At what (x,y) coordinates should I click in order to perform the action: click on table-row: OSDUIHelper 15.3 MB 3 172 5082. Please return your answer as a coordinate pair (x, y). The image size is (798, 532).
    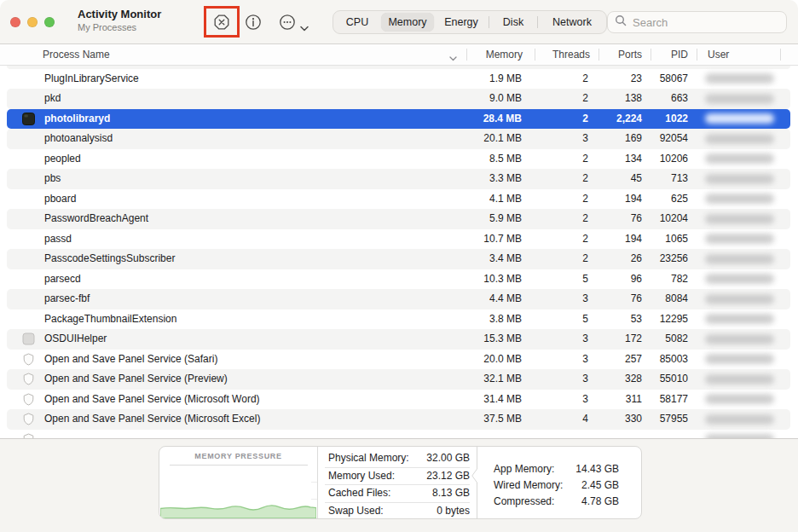
    Looking at the image, I should click on (399, 339).